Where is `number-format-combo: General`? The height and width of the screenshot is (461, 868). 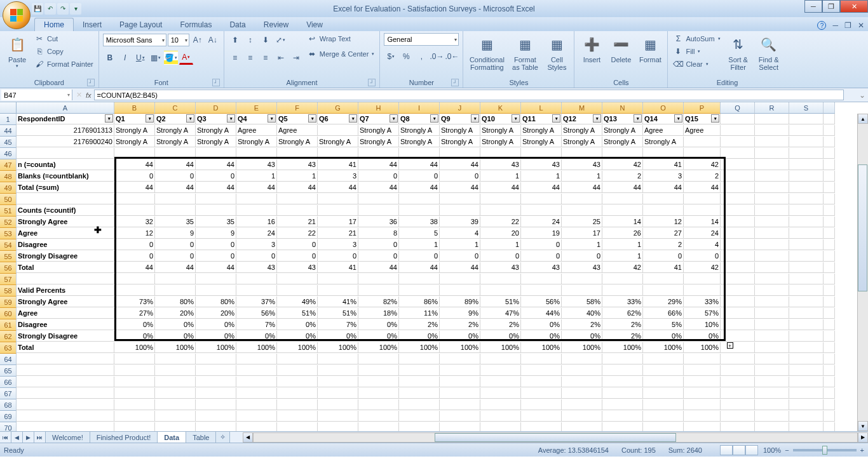
number-format-combo: General is located at coordinates (421, 39).